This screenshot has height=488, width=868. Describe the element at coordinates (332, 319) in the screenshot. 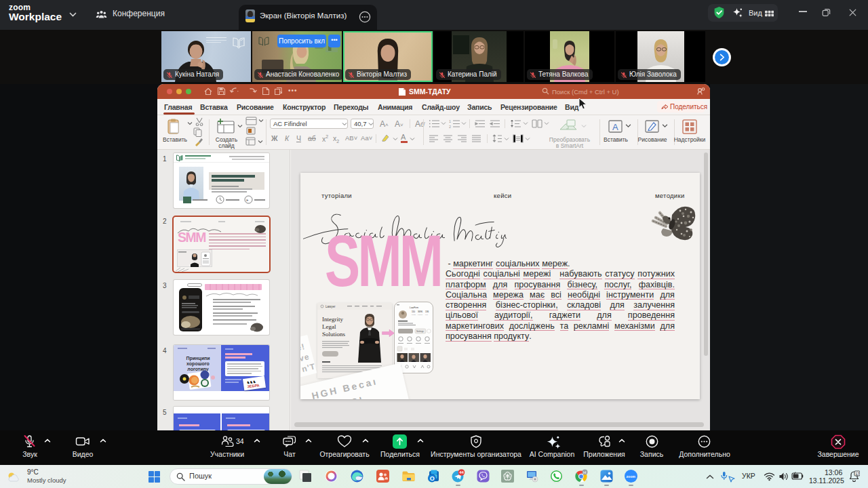

I see `svg-text: Integrity` at that location.